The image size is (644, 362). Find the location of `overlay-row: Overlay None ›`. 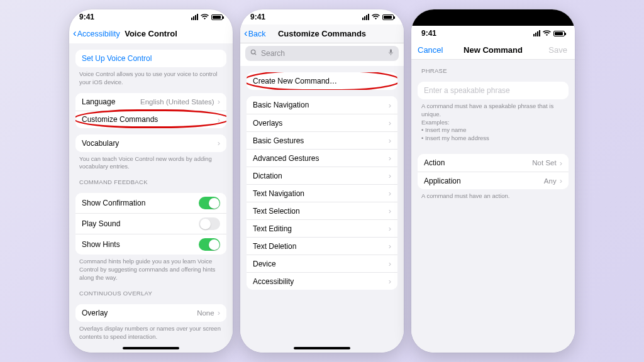

overlay-row: Overlay None › is located at coordinates (151, 313).